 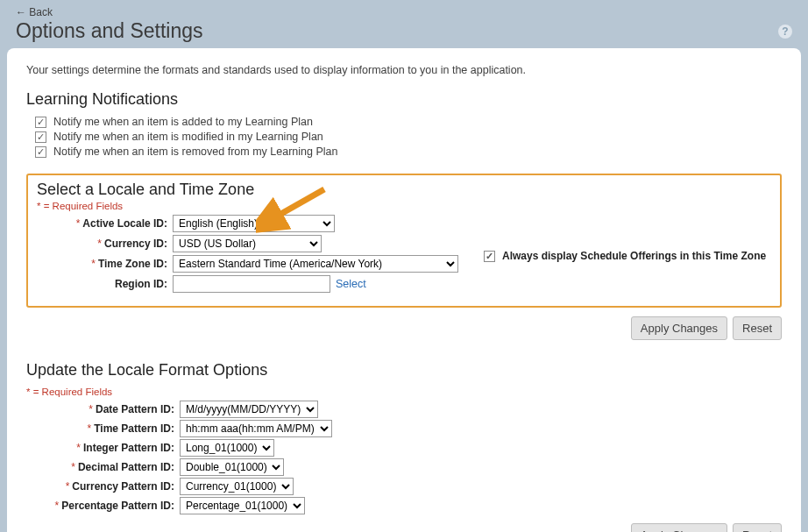 What do you see at coordinates (110, 32) in the screenshot?
I see `page-title: Options and Settings` at bounding box center [110, 32].